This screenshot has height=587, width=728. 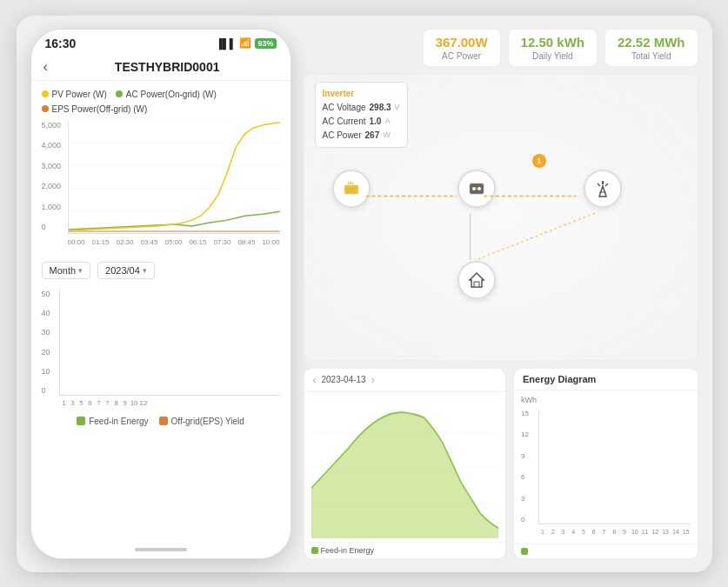 What do you see at coordinates (344, 379) in the screenshot?
I see `daily-date-label: 2023-04-13` at bounding box center [344, 379].